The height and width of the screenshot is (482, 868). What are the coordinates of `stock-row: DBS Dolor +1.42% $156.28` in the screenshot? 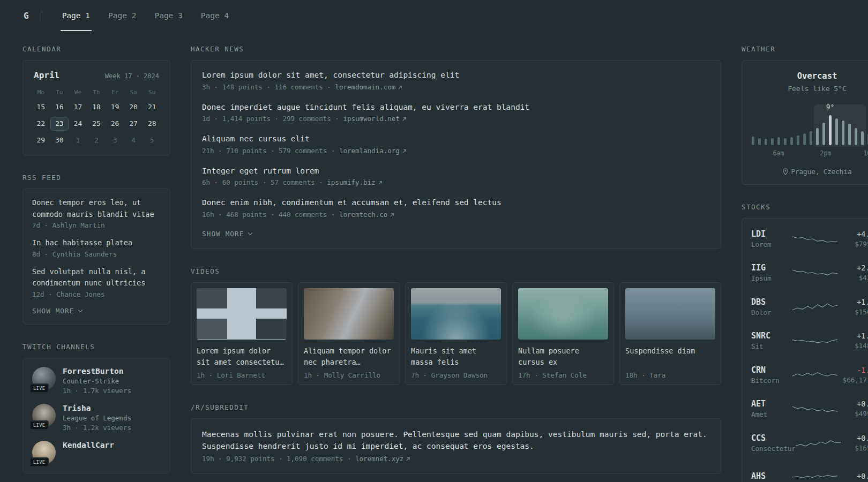 It's located at (810, 307).